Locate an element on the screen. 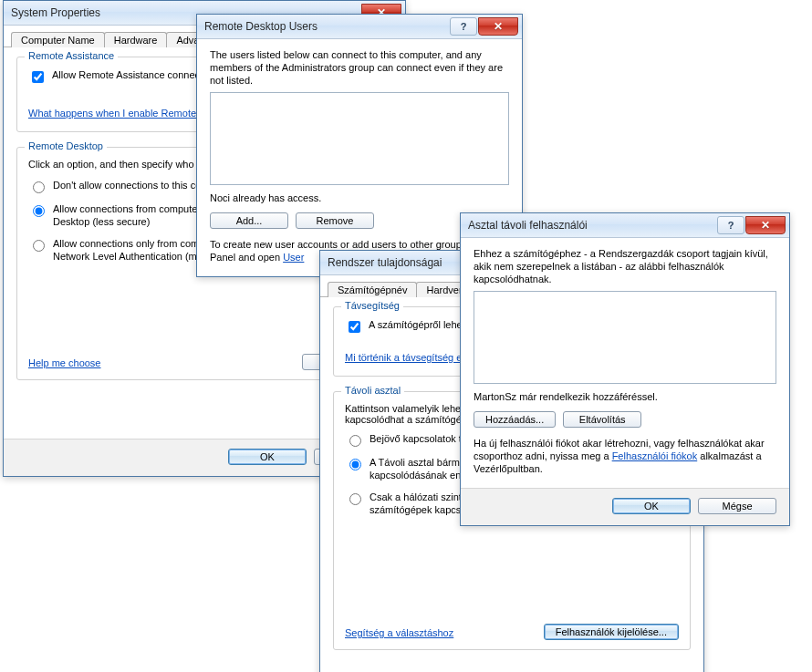  intro-text: The users listed below can connect to th… is located at coordinates (359, 67).